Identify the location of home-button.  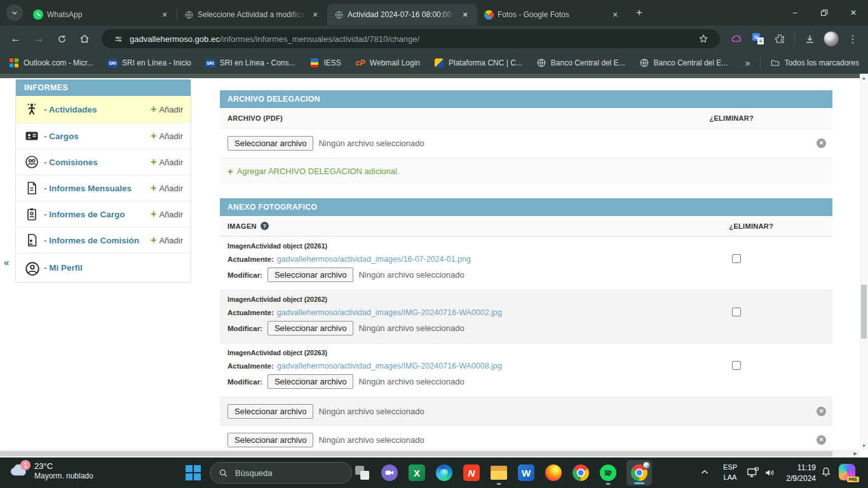
(85, 39).